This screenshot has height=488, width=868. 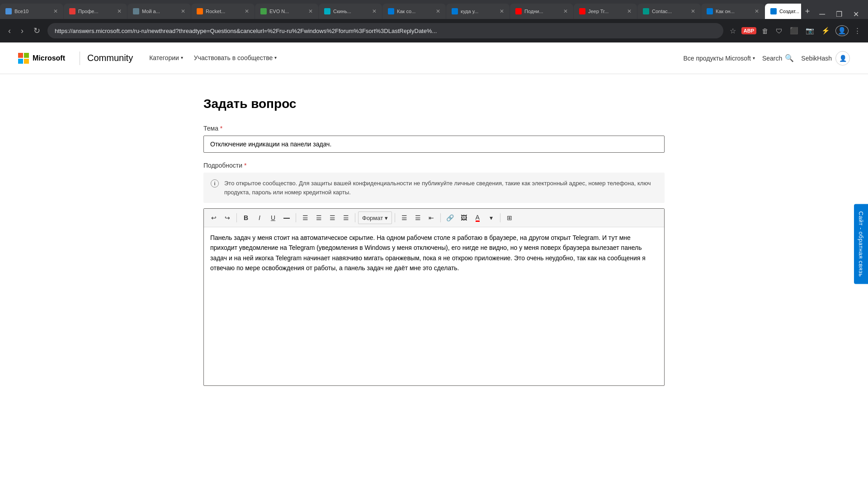 What do you see at coordinates (749, 31) in the screenshot?
I see `abp-ext-icon: ABP` at bounding box center [749, 31].